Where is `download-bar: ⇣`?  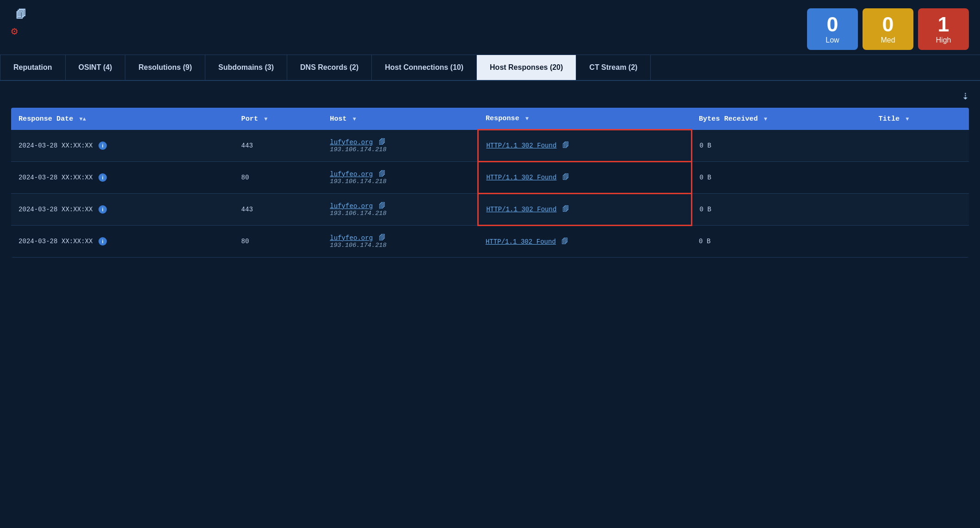 download-bar: ⇣ is located at coordinates (490, 96).